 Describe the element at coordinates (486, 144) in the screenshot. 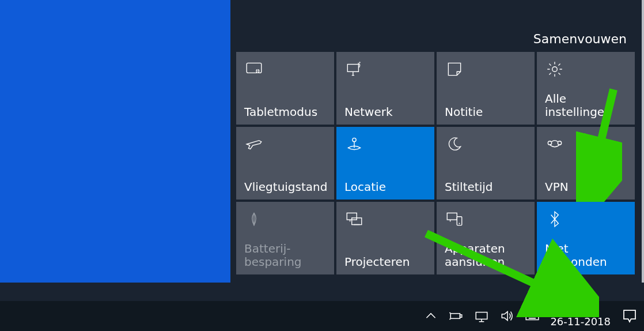

I see `quiet-hours-icon` at that location.